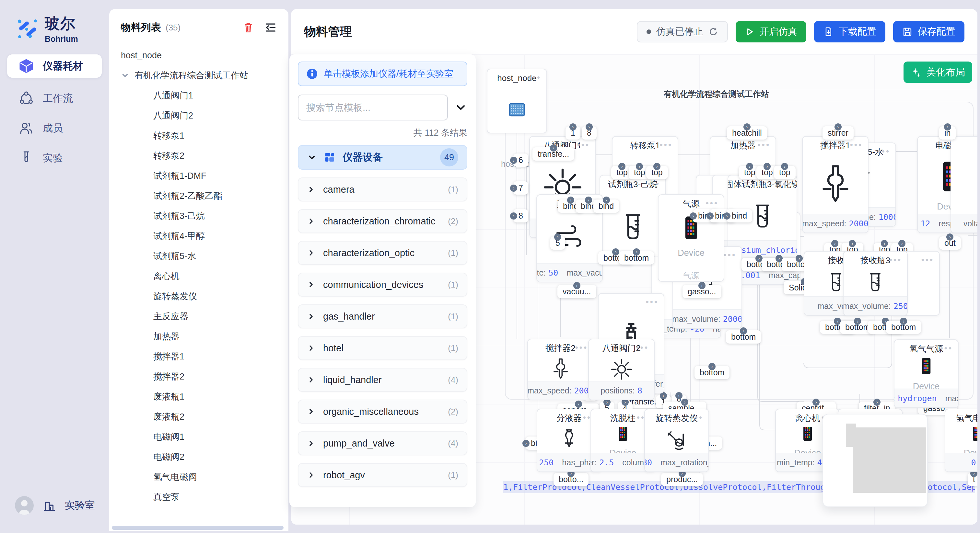 This screenshot has width=980, height=533. Describe the element at coordinates (875, 283) in the screenshot. I see `graph-node-receive-bottle-3: 接收瓶3•••max_volume:250` at that location.